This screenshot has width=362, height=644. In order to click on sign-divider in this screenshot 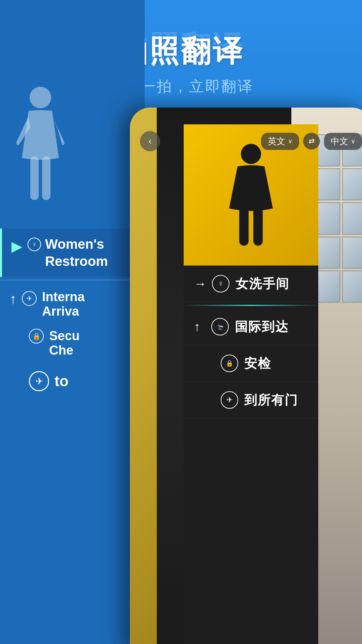, I will do `click(251, 305)`.